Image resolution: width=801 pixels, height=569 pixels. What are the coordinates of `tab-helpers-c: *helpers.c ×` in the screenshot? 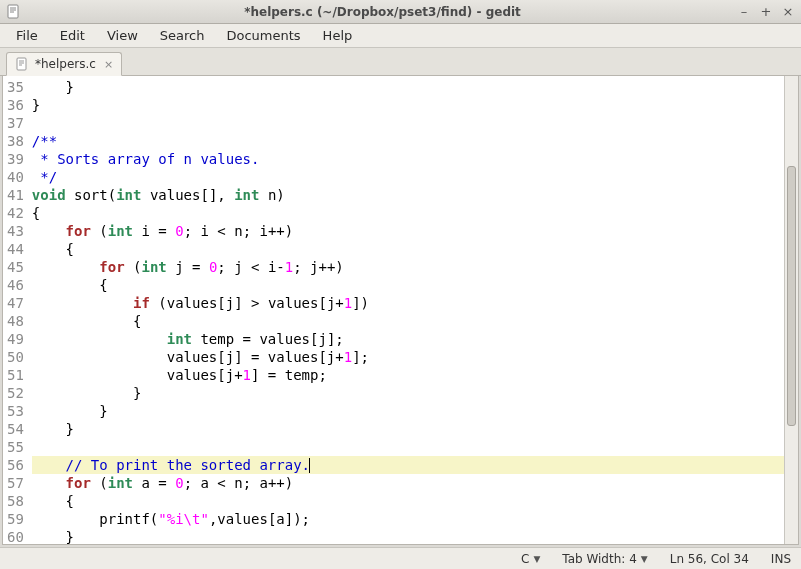 It's located at (64, 64).